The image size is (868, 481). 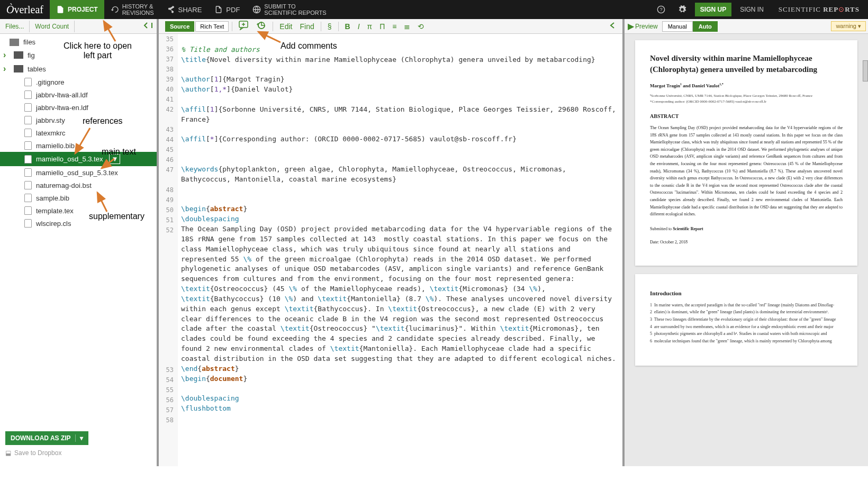 I want to click on italic-button: I, so click(x=359, y=26).